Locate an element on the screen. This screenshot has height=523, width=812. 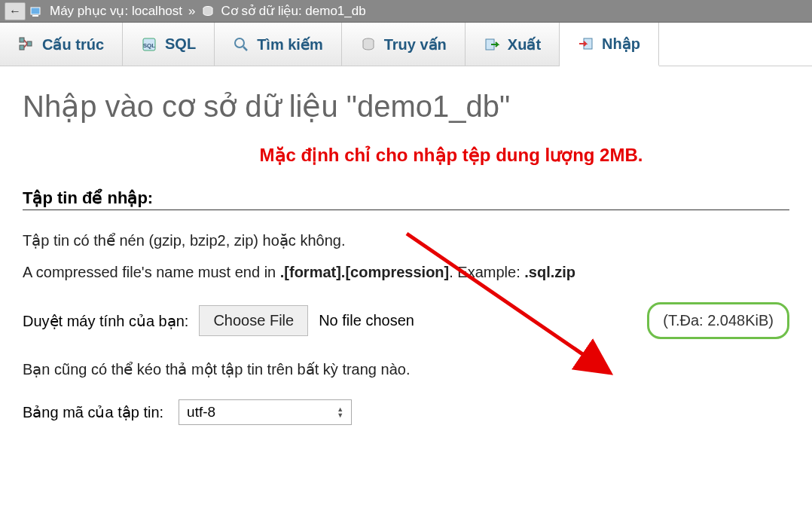
tab-sql: SQL SQL is located at coordinates (169, 44).